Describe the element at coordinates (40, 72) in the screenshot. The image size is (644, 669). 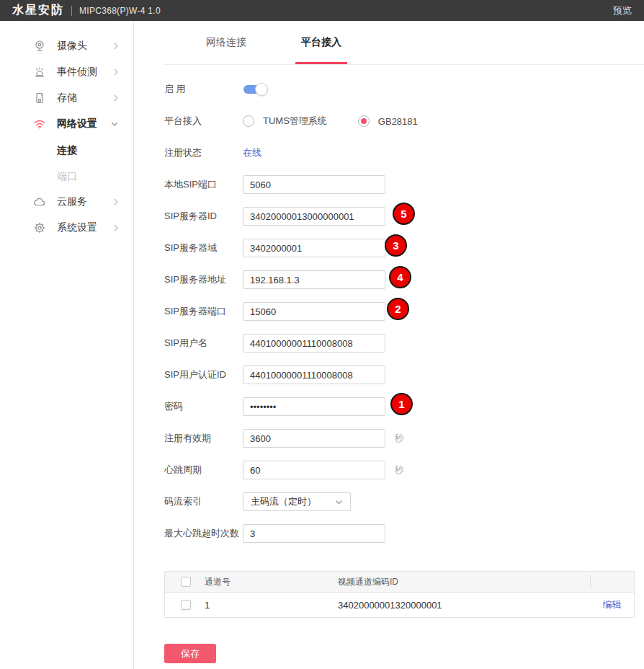
I see `alarm-icon` at that location.